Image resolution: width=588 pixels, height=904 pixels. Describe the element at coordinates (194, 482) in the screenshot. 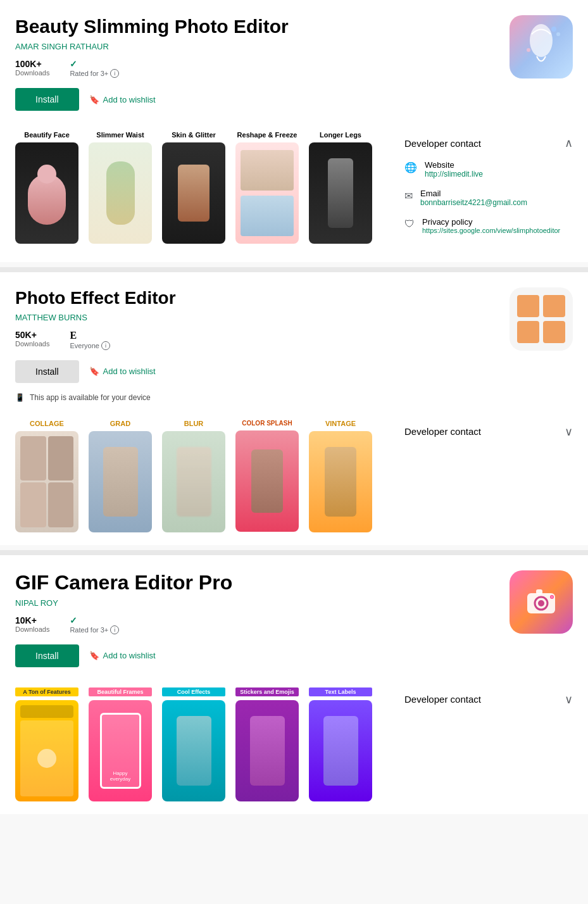

I see `screenshot-img-3-photo-effect` at that location.